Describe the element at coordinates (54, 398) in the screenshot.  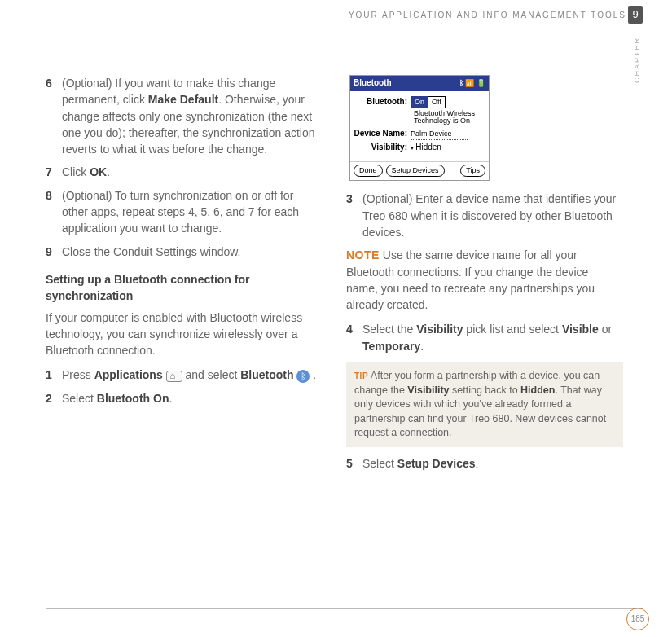
I see `step-number: 2` at that location.